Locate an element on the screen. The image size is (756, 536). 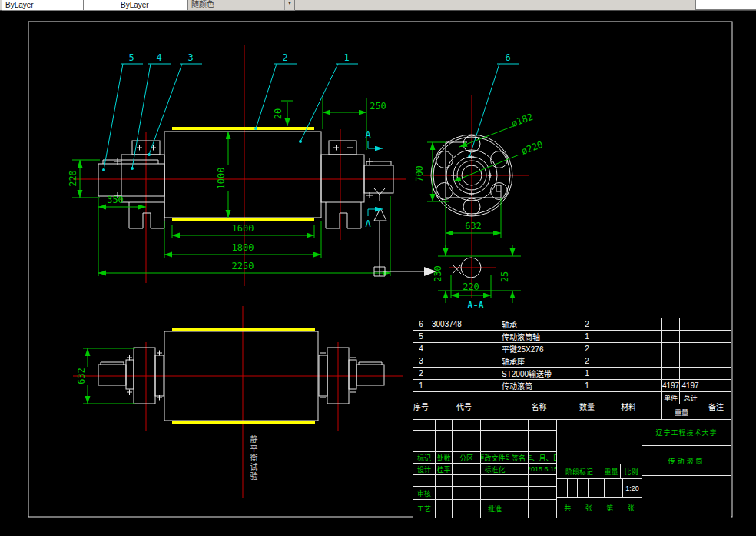
label-standard: 标准化 is located at coordinates (495, 469).